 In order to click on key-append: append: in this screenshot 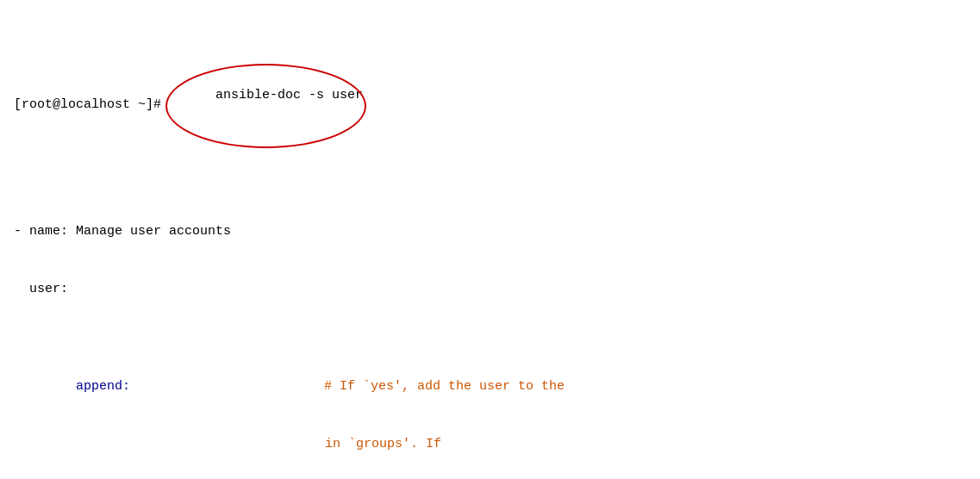, I will do `click(169, 388)`.